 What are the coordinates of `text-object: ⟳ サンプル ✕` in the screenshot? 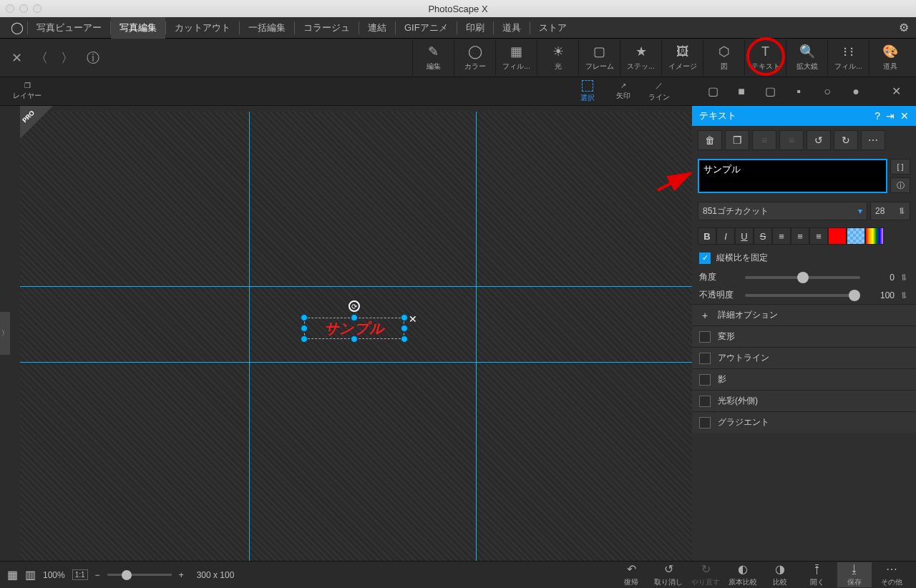 It's located at (354, 328).